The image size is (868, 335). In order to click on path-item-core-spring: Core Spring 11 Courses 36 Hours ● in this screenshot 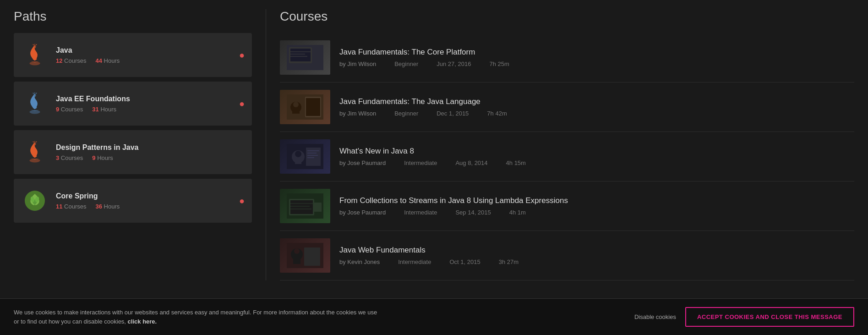, I will do `click(133, 201)`.